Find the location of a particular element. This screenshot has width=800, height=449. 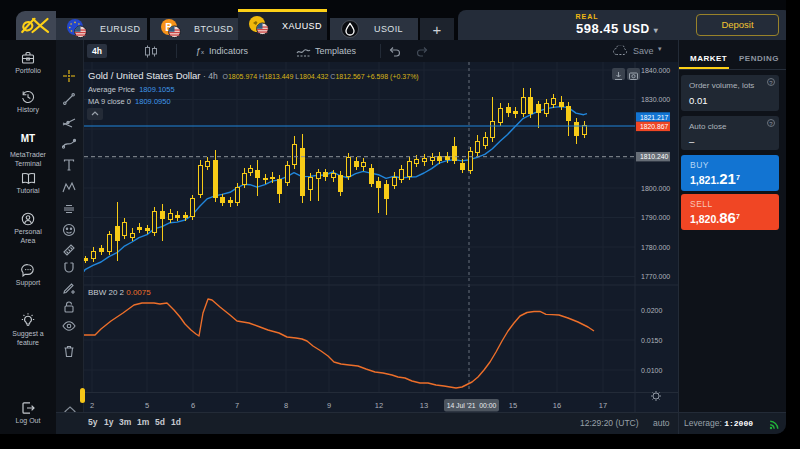

svg-text: 5 is located at coordinates (147, 406).